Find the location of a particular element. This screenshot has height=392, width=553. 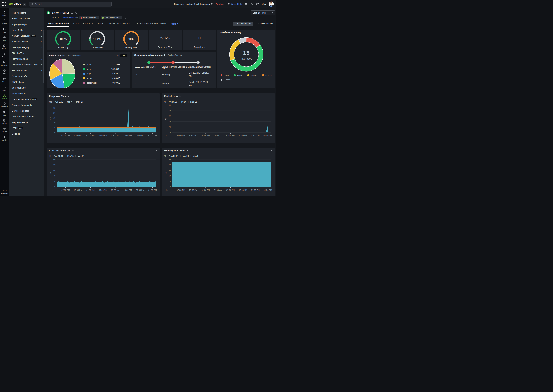

announcements-icon is located at coordinates (252, 4).